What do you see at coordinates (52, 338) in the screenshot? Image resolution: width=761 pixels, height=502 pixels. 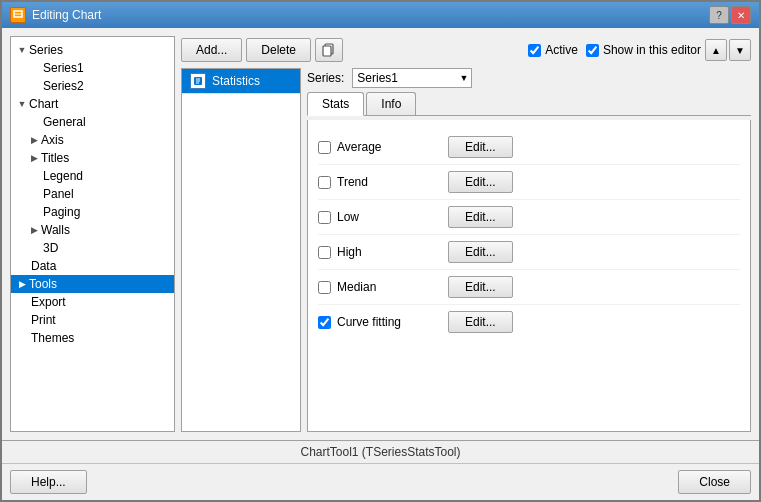 I see `tree-label-themes: Themes` at bounding box center [52, 338].